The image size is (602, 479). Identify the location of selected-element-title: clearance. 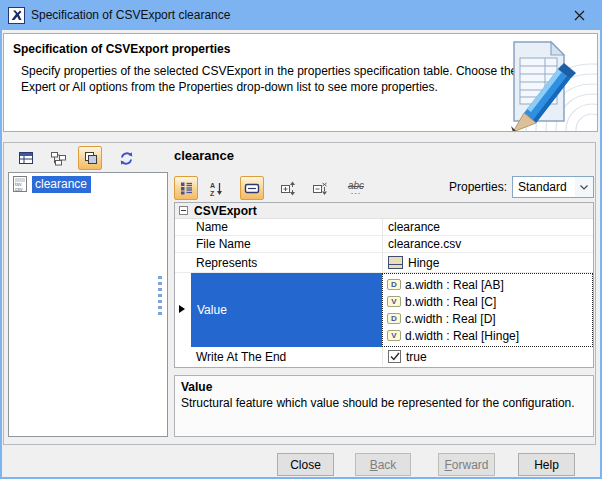
(204, 156).